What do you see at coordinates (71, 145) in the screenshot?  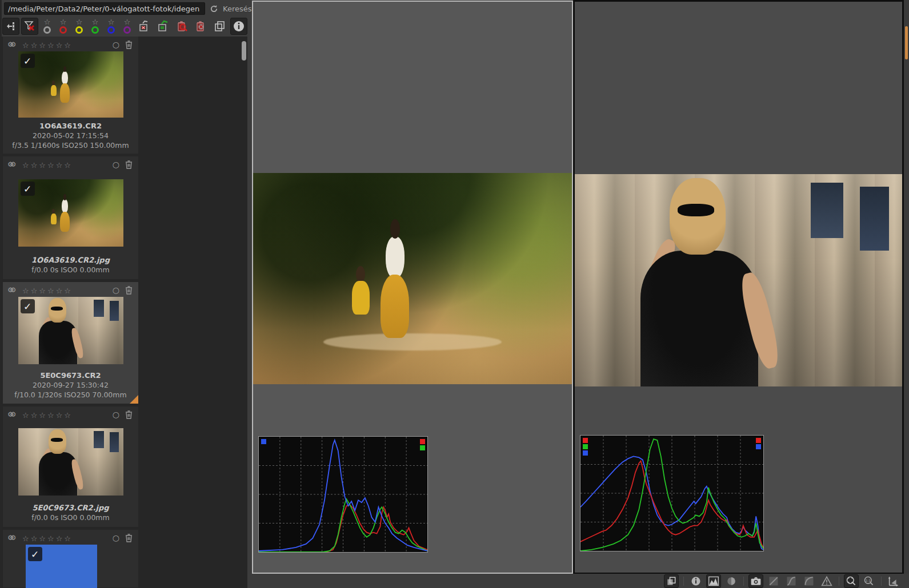 I see `file-exif: f/3.5 1/1600s ISO250 150.00mm` at bounding box center [71, 145].